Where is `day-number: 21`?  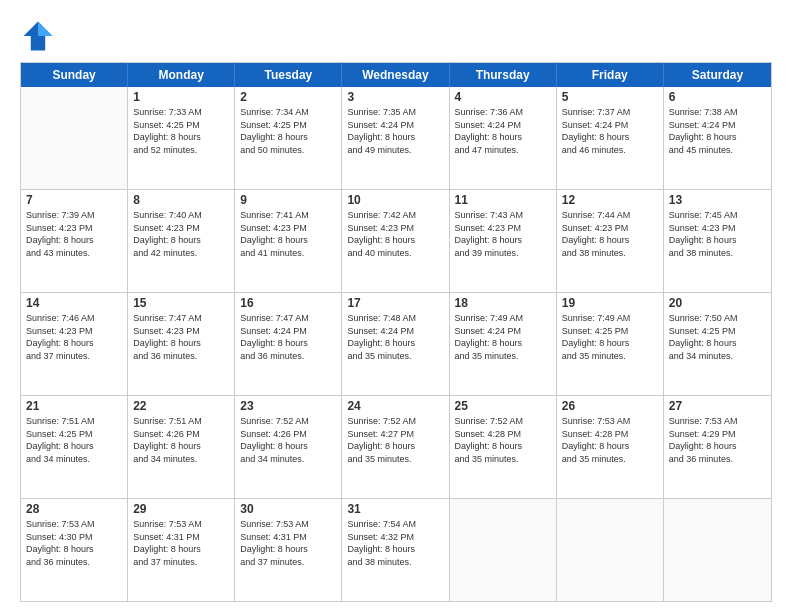 day-number: 21 is located at coordinates (74, 406).